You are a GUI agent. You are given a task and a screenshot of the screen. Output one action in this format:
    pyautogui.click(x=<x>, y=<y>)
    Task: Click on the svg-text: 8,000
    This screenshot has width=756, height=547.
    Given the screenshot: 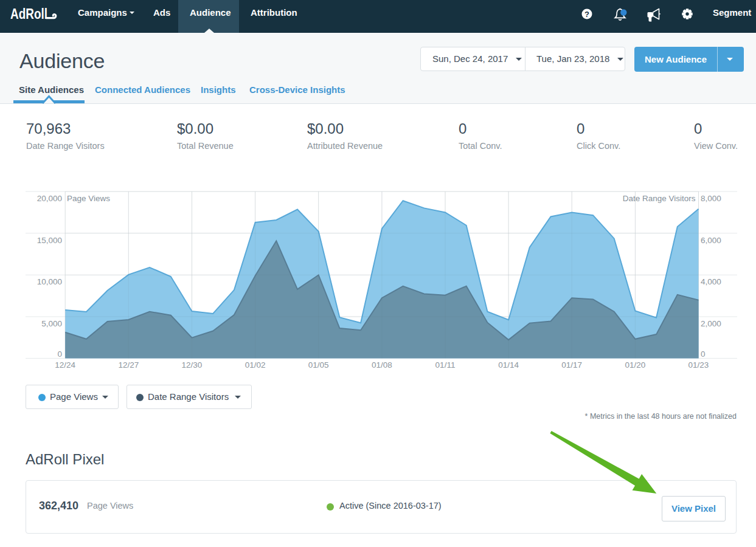 What is the action you would take?
    pyautogui.click(x=711, y=198)
    